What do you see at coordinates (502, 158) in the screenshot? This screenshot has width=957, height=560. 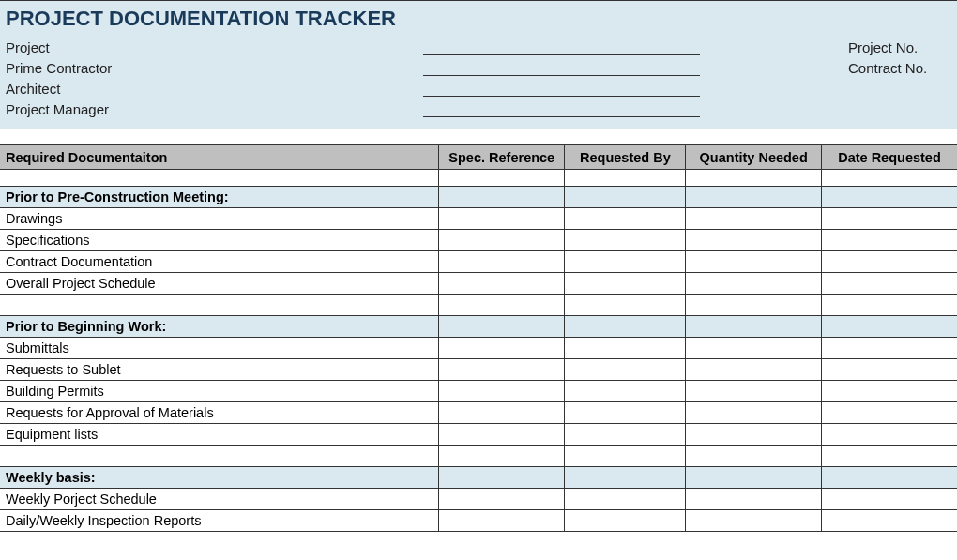 I see `col-header-spec: Spec. Reference` at bounding box center [502, 158].